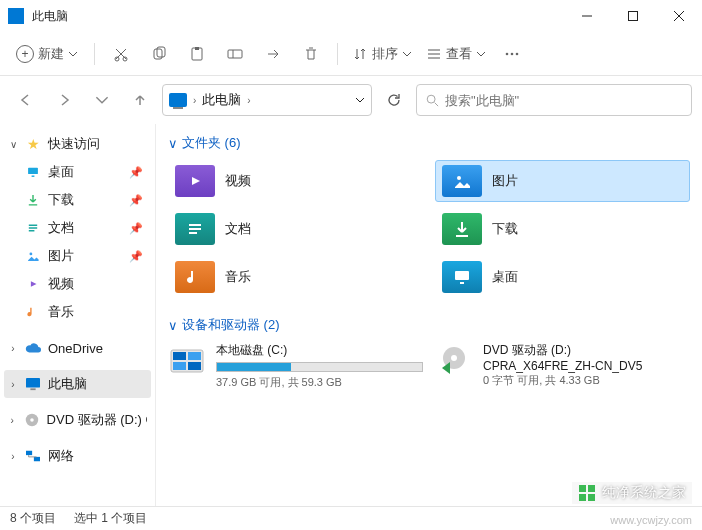 This screenshot has width=702, height=530. Describe the element at coordinates (78, 284) in the screenshot. I see `sidebar-item-video: · 视频` at that location.